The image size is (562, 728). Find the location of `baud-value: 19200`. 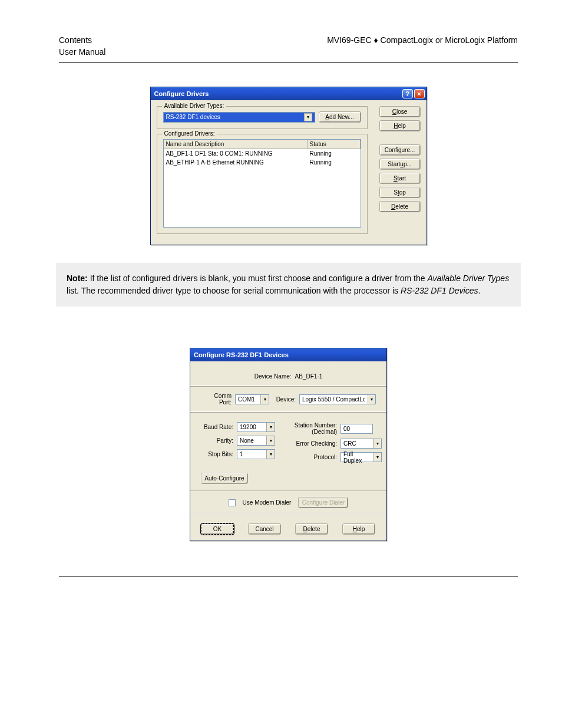

baud-value: 19200 is located at coordinates (248, 427).